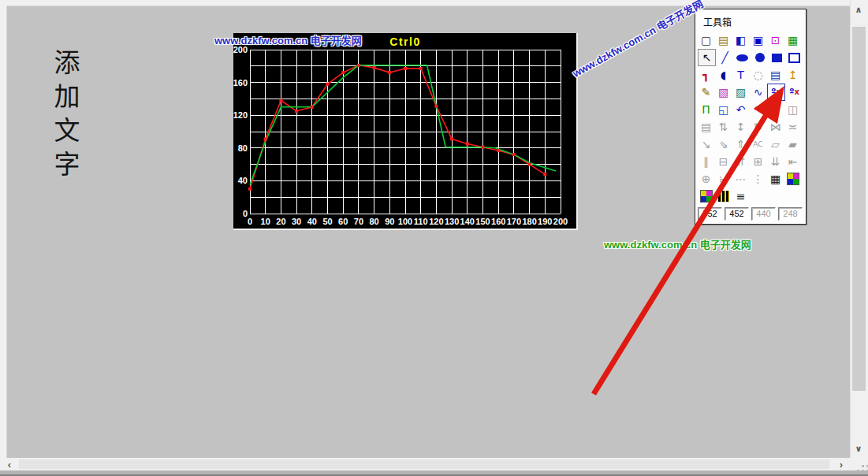  I want to click on svg-text: 20, so click(281, 221).